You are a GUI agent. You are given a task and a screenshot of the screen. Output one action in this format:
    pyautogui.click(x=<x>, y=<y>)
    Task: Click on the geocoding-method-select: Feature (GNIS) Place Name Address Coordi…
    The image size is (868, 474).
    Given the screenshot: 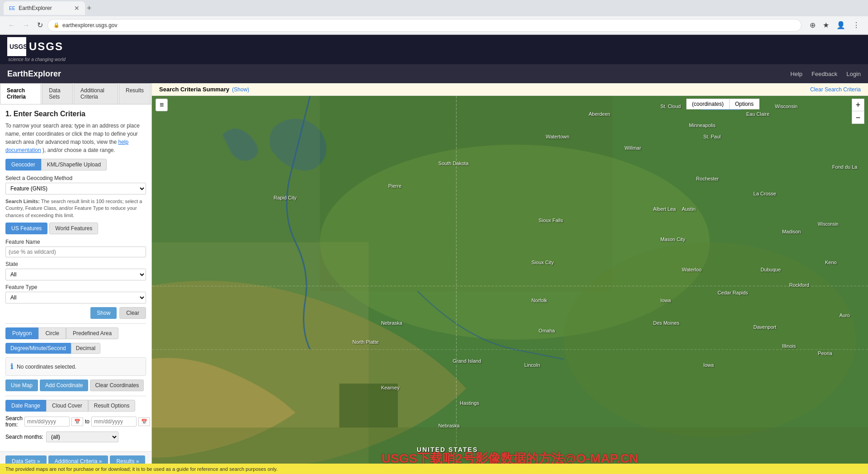 What is the action you would take?
    pyautogui.click(x=76, y=189)
    